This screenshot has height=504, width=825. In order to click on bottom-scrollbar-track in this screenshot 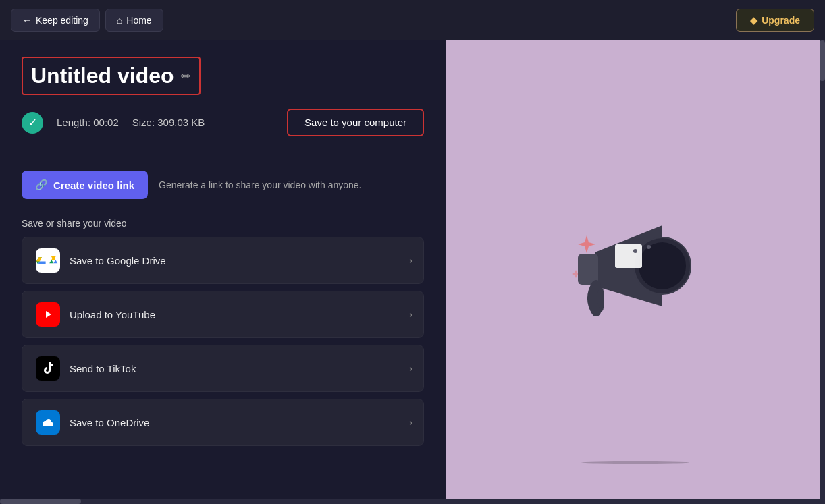, I will do `click(412, 501)`.